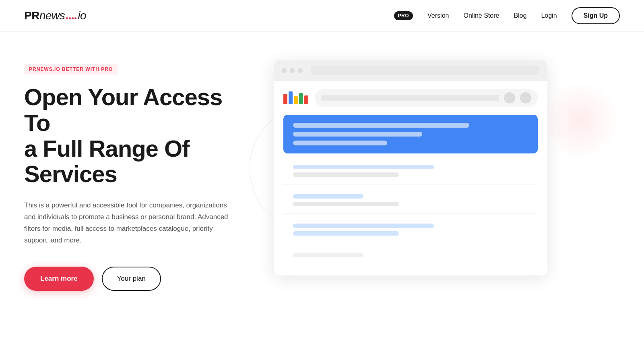 The height and width of the screenshot is (348, 644). What do you see at coordinates (425, 70) in the screenshot?
I see `browser-url-bar` at bounding box center [425, 70].